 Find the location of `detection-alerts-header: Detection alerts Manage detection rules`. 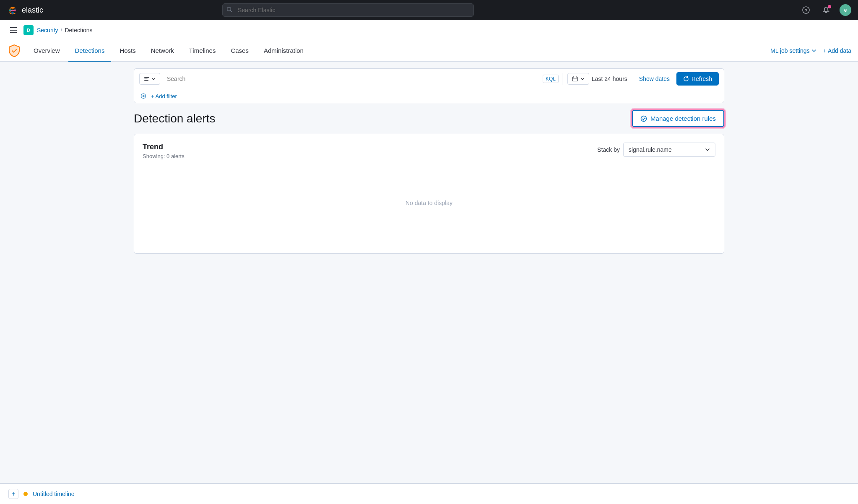

detection-alerts-header: Detection alerts Manage detection rules is located at coordinates (429, 118).